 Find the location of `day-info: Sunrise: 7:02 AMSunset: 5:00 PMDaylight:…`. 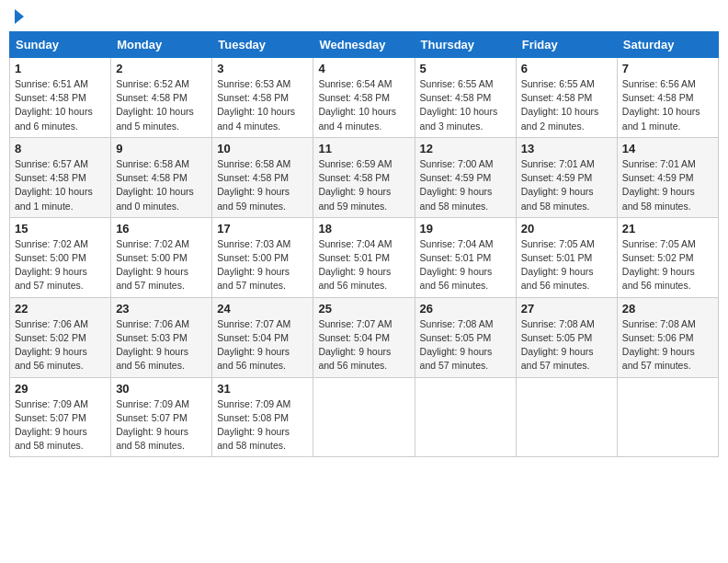

day-info: Sunrise: 7:02 AMSunset: 5:00 PMDaylight:… is located at coordinates (162, 265).